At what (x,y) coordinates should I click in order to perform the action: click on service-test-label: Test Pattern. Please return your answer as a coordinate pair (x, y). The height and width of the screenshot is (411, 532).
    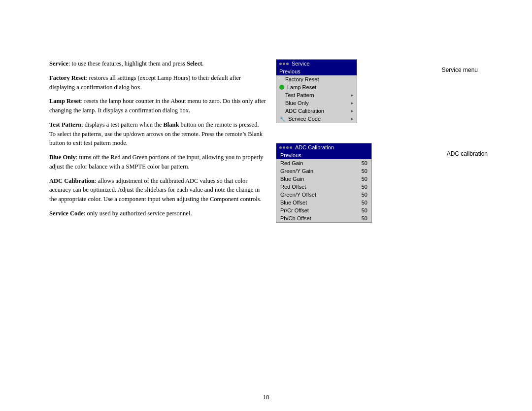
    Looking at the image, I should click on (299, 95).